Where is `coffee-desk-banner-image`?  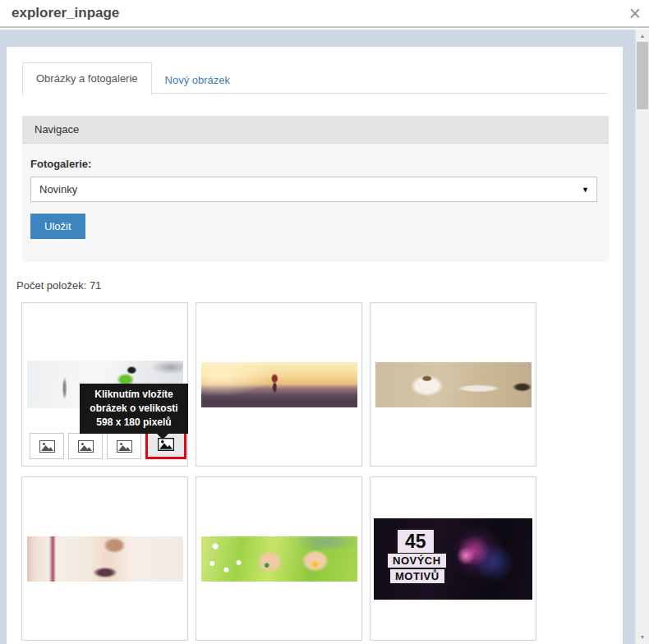
coffee-desk-banner-image is located at coordinates (453, 384).